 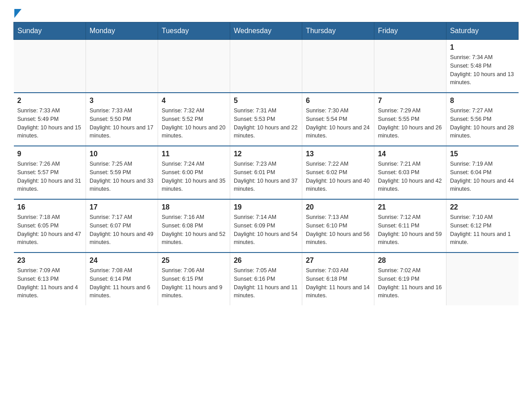 What do you see at coordinates (266, 279) in the screenshot?
I see `calendar-cell: 26Sunrise: 7:05 AMSunset: 6:16 PMDayligh…` at bounding box center [266, 279].